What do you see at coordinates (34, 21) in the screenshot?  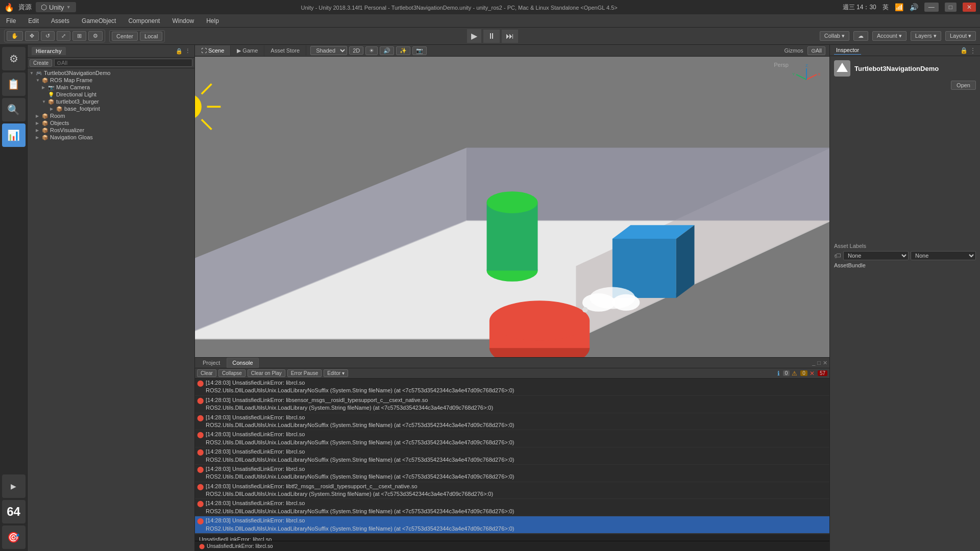 I see `menu-edit: Edit` at bounding box center [34, 21].